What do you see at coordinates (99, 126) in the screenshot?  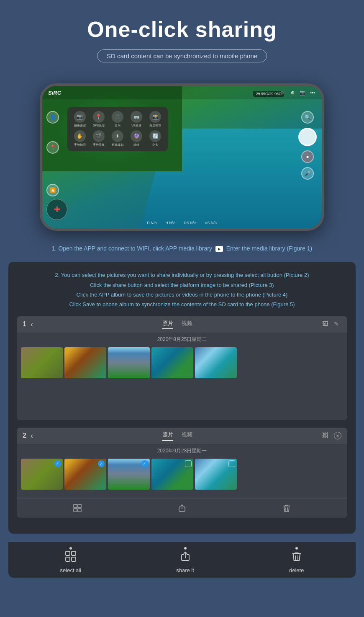 I see `menu-label-gps: GPS跟踪` at bounding box center [99, 126].